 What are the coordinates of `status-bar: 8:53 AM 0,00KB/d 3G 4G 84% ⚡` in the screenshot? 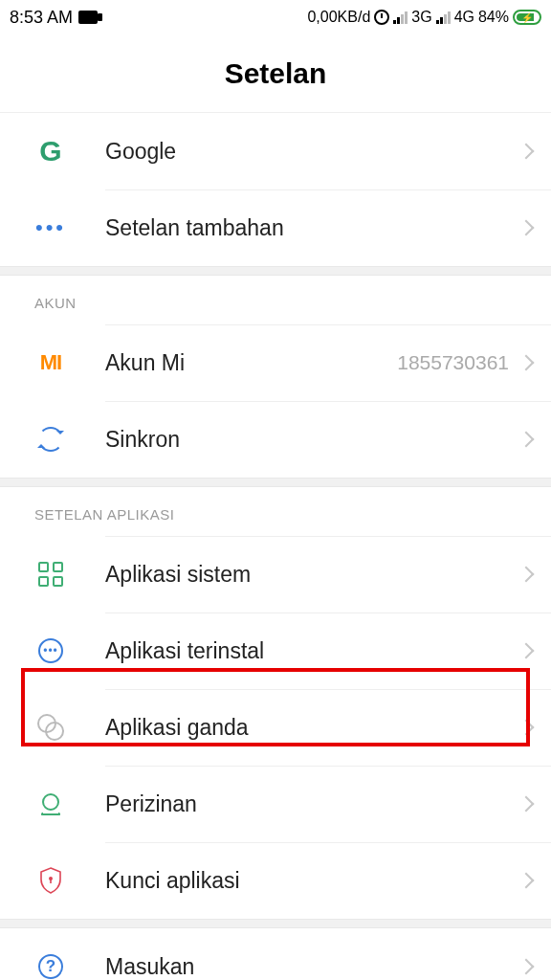 It's located at (276, 17).